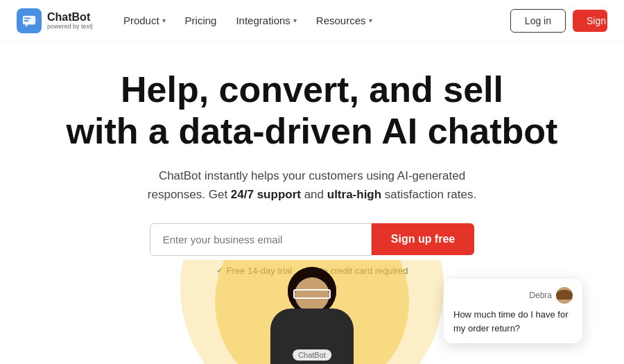  Describe the element at coordinates (314, 194) in the screenshot. I see `hero-subtitle-part2: and` at that location.